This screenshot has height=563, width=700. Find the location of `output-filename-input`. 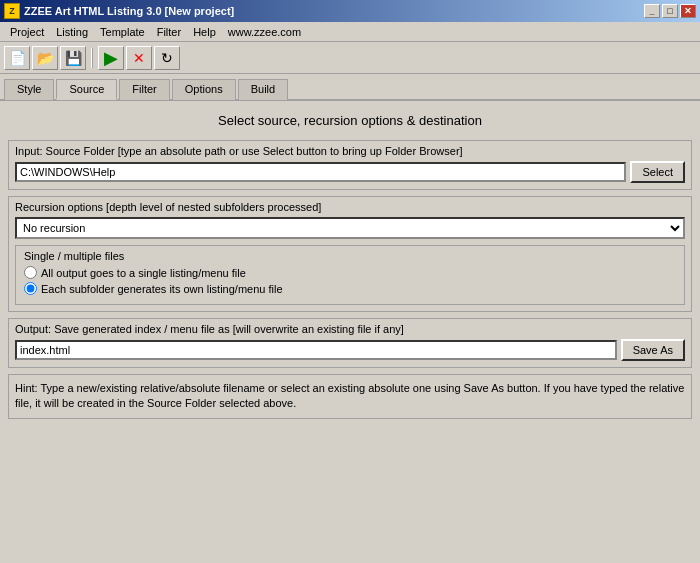

output-filename-input is located at coordinates (316, 350).